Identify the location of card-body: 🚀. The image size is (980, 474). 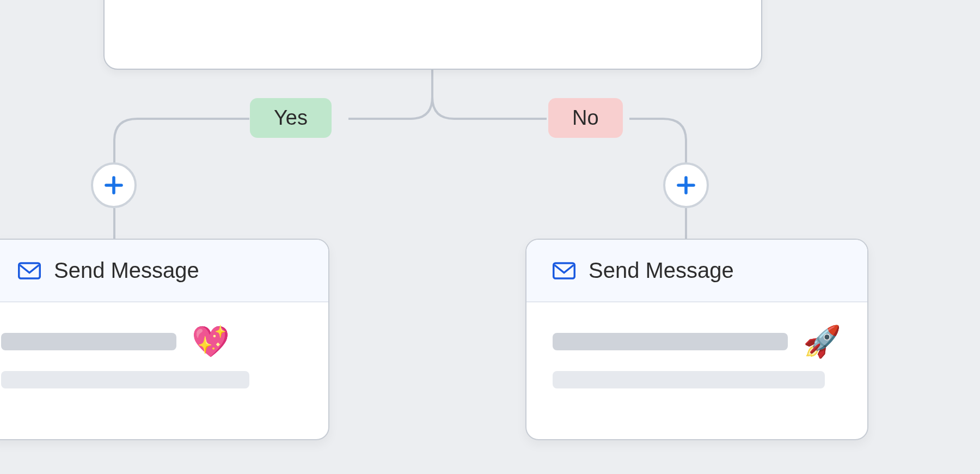
(697, 361).